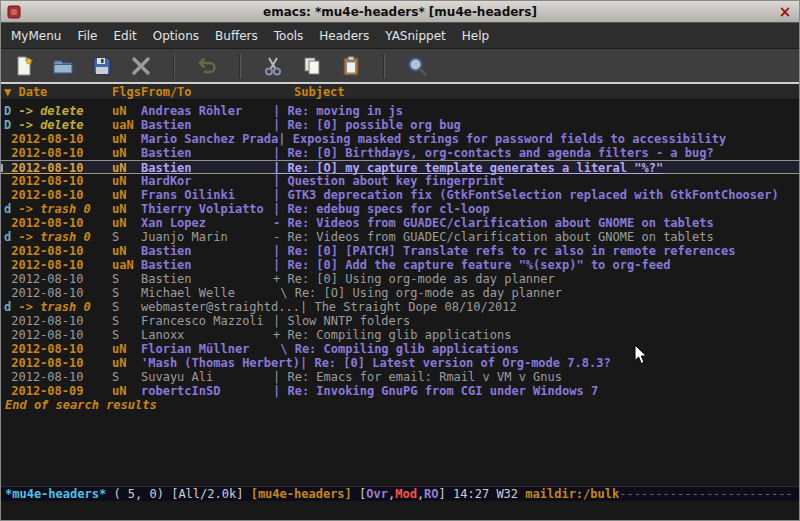 This screenshot has width=800, height=521. I want to click on menu-bar: MyMenuFileEditOptionsBuffersToolsHeaders…, so click(400, 36).